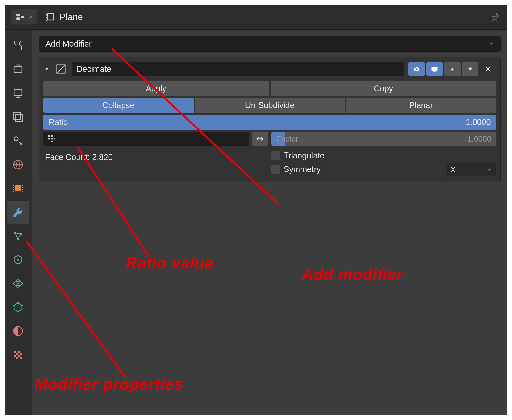 This screenshot has width=512, height=420. What do you see at coordinates (52, 139) in the screenshot?
I see `vertex-group-icon` at bounding box center [52, 139].